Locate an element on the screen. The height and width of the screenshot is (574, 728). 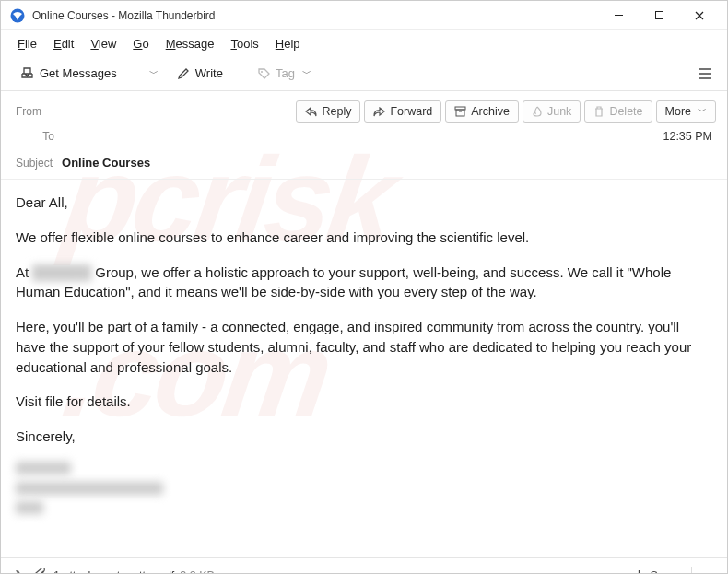
title-bar: Online Courses - Mozilla Thunderbird is located at coordinates (364, 16).